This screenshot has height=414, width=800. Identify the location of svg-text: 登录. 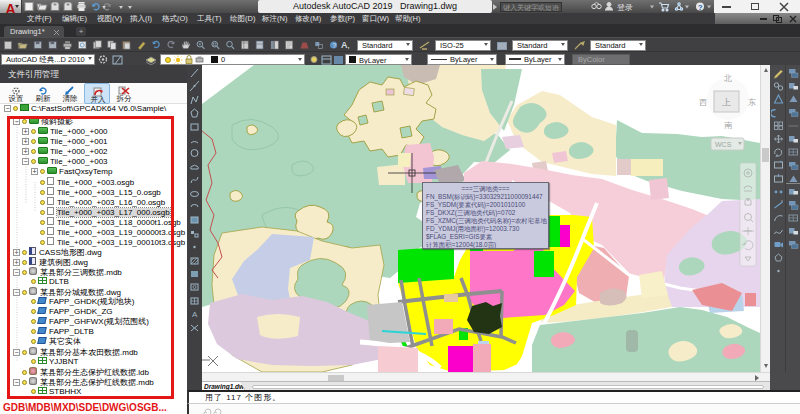
(625, 8).